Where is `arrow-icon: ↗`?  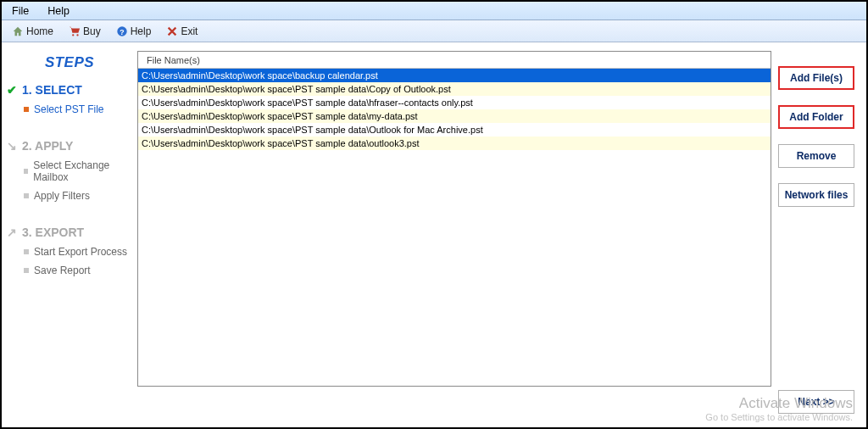
arrow-icon: ↗ is located at coordinates (12, 232).